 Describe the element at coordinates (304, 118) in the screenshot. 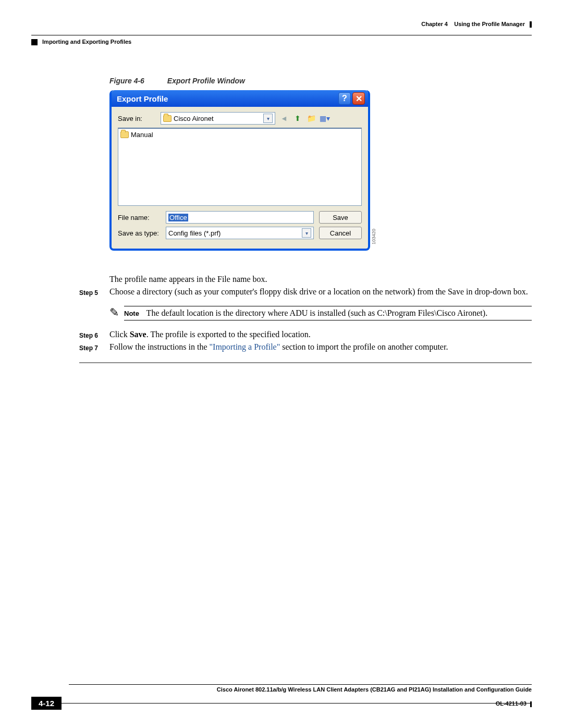

I see `toolbar: ◄ ⬆ 📁 ▦▾` at that location.